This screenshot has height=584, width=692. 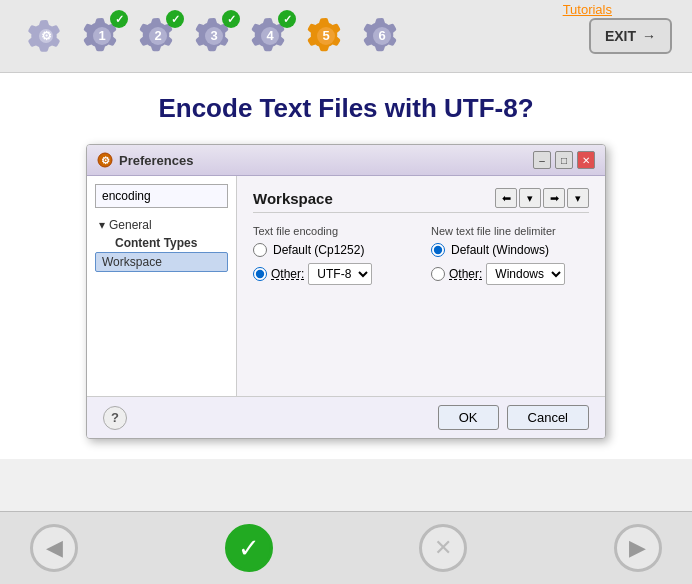 What do you see at coordinates (214, 36) in the screenshot?
I see `gear-step-3: 3 ✓` at bounding box center [214, 36].